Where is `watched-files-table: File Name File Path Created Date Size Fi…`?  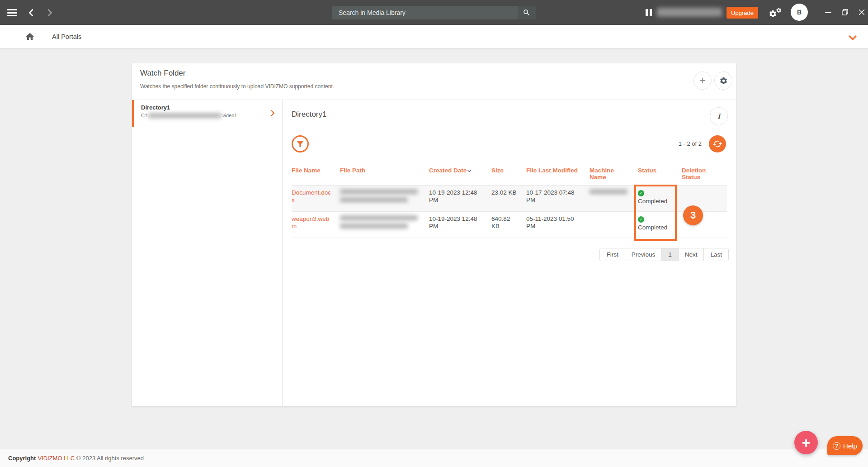 watched-files-table: File Name File Path Created Date Size Fi… is located at coordinates (509, 201).